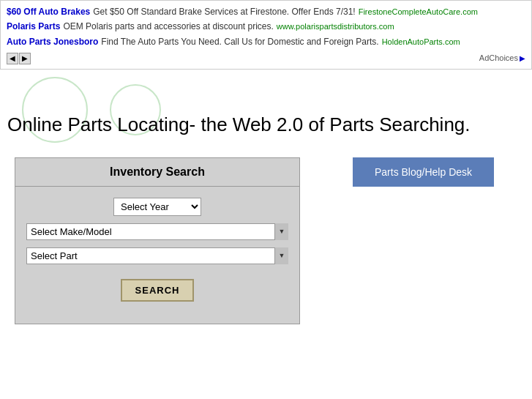  Describe the element at coordinates (266, 124) in the screenshot. I see `main-heading: Online Parts Locating- the Web 2.0 of Pa…` at that location.